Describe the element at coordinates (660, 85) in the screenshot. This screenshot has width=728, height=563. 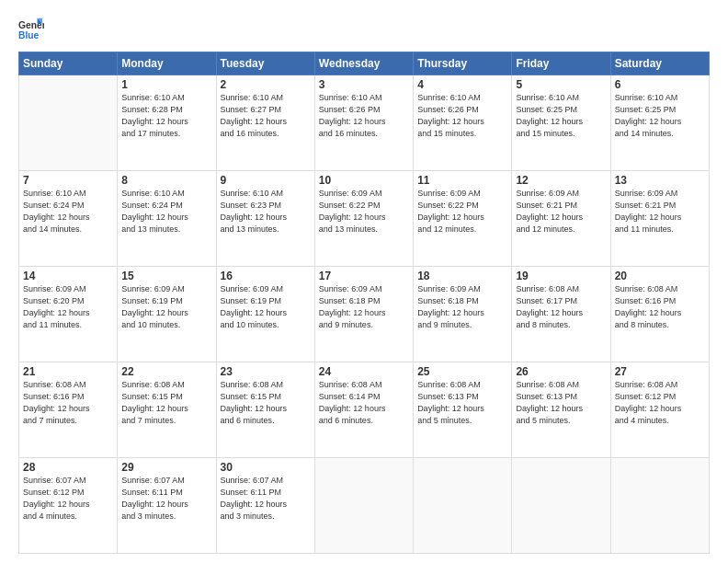
I see `day-number: 6` at that location.